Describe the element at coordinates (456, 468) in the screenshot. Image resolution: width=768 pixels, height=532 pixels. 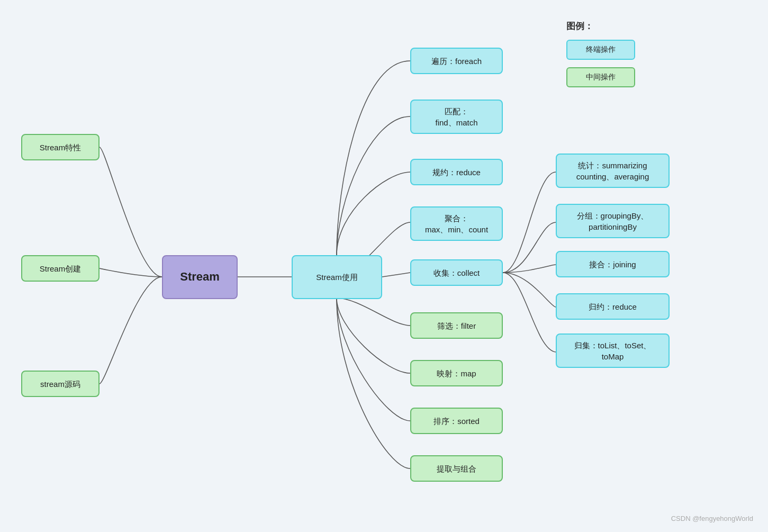
I see `combine-node: 提取与组合` at that location.